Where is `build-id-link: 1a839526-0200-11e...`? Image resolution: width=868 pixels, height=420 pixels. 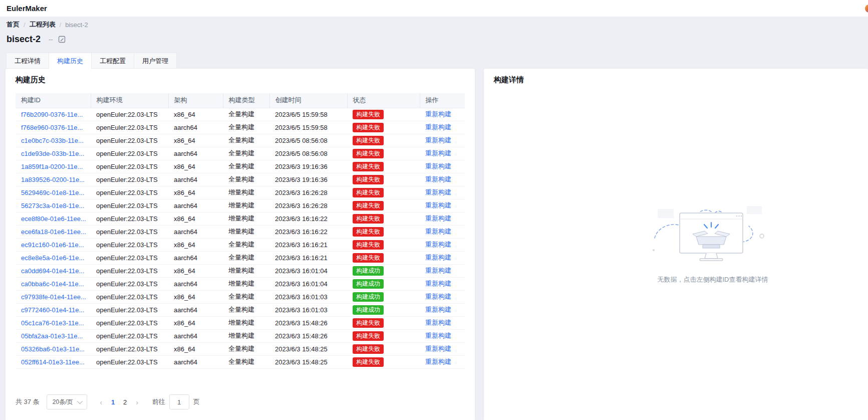 build-id-link: 1a839526-0200-11e... is located at coordinates (53, 179).